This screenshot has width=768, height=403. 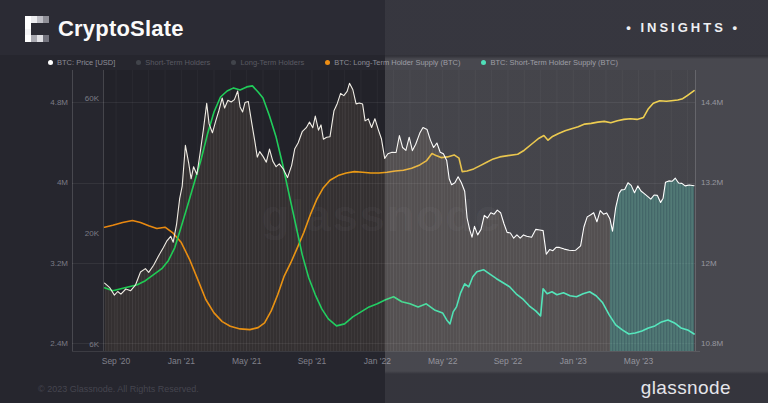 What do you see at coordinates (104, 29) in the screenshot?
I see `cryptoslate-brand: CryptoSlate` at bounding box center [104, 29].